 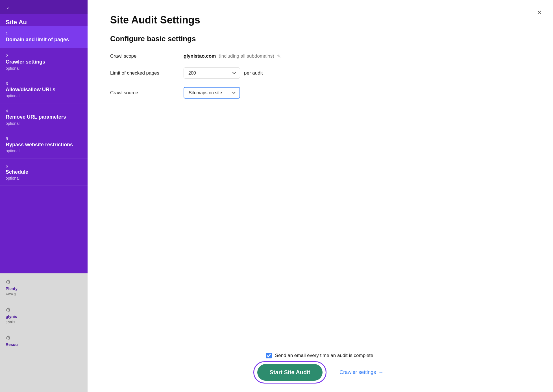 I want to click on sidebar-item-sublabel-5: optional, so click(x=44, y=151).